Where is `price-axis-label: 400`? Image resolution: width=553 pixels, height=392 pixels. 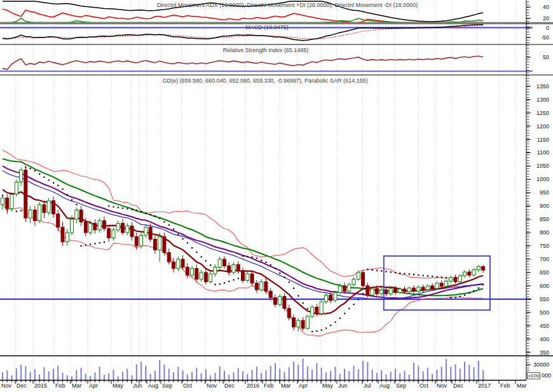
price-axis-label: 400 is located at coordinates (540, 339).